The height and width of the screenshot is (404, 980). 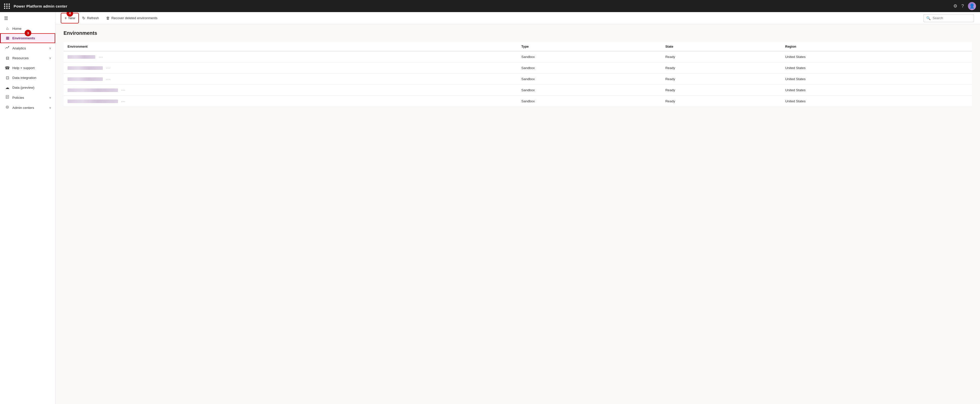 I want to click on topbar: Power Platform admin center ⚙ ? 👤, so click(x=490, y=6).